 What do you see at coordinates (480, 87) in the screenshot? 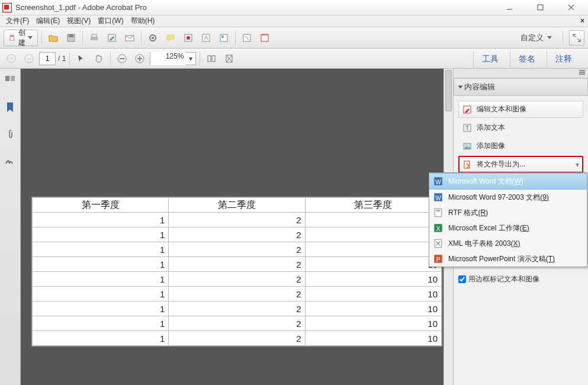
I see `panel-title: 内容编辑` at bounding box center [480, 87].